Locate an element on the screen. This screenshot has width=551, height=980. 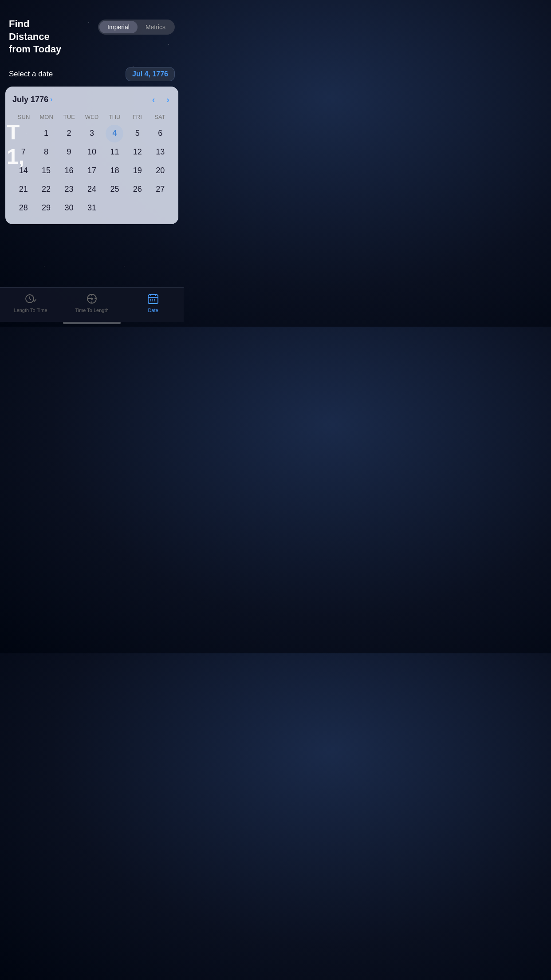
tab-date-label: Date is located at coordinates (153, 310).